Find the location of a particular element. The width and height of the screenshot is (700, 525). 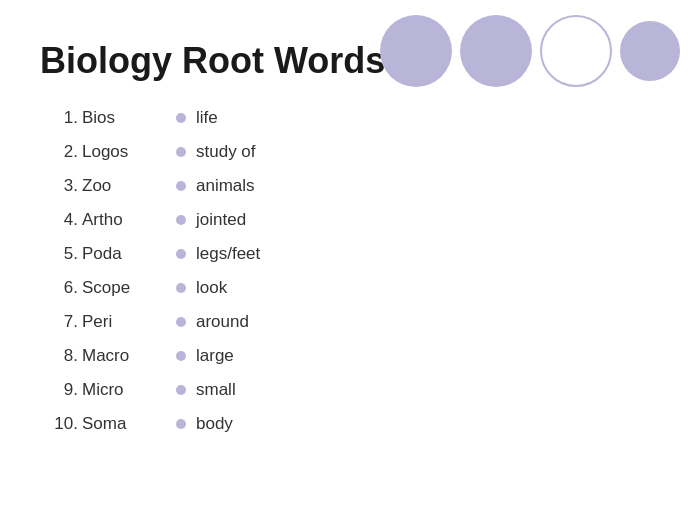

item-term: Logos is located at coordinates (122, 152).